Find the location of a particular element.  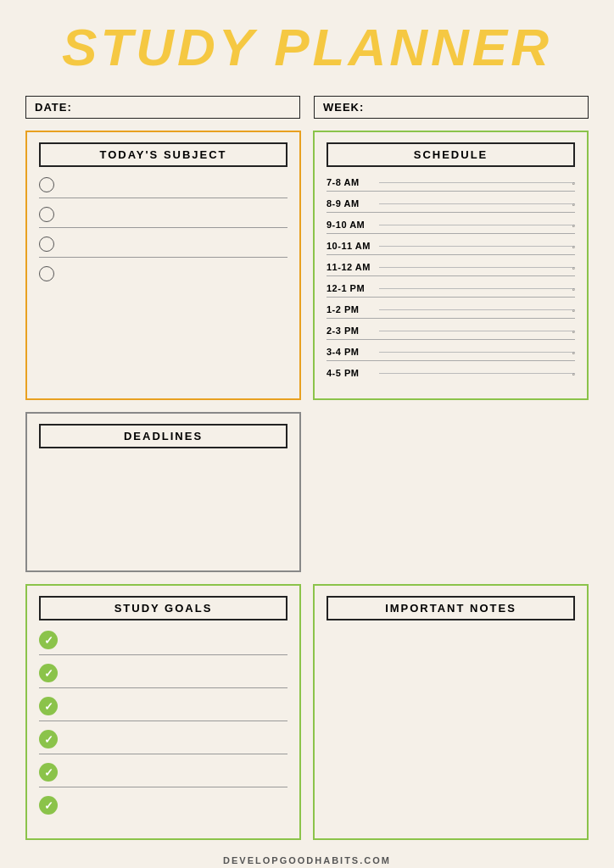

page-title: STUDY PLANNER is located at coordinates (307, 47).